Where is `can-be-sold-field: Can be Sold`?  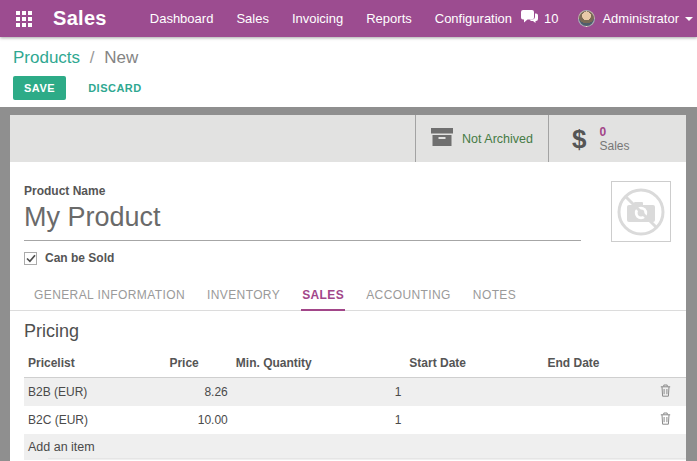 can-be-sold-field: Can be Sold is located at coordinates (355, 258).